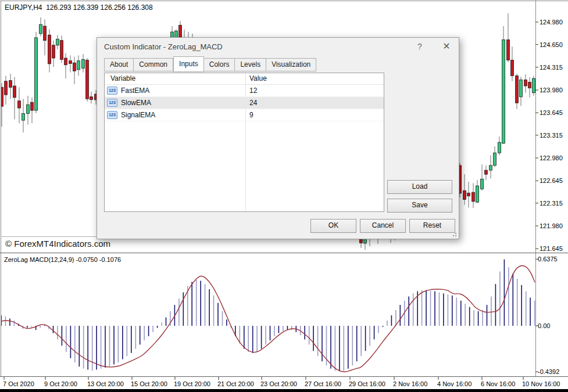 This screenshot has width=568, height=392. I want to click on macd-scale-label: 0.00, so click(544, 326).